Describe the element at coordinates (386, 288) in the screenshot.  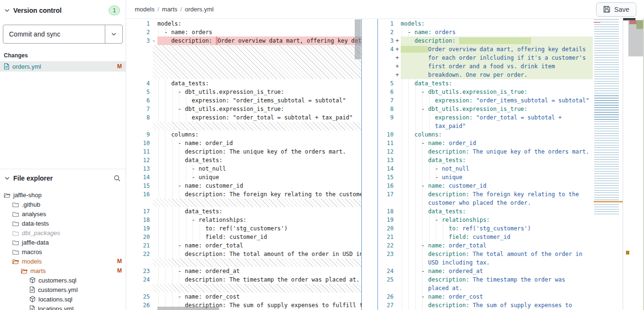
I see `line-number` at that location.